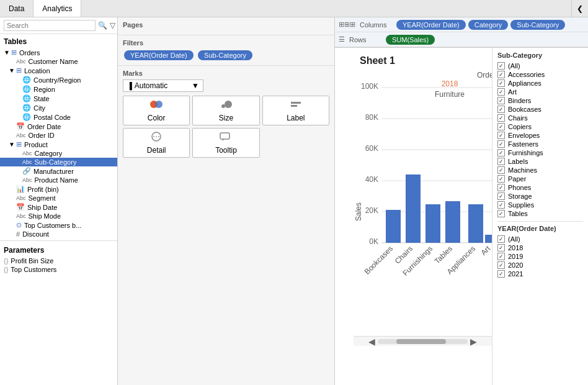 The image size is (588, 385). Describe the element at coordinates (501, 188) in the screenshot. I see `checkbox-phones` at that location.